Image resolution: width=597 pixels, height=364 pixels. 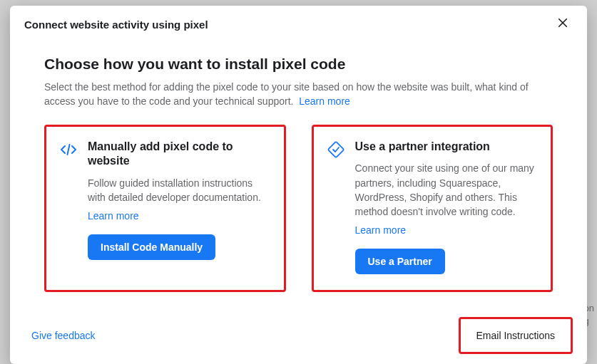 I want to click on use-a-partner-button: Use a Partner, so click(x=400, y=261).